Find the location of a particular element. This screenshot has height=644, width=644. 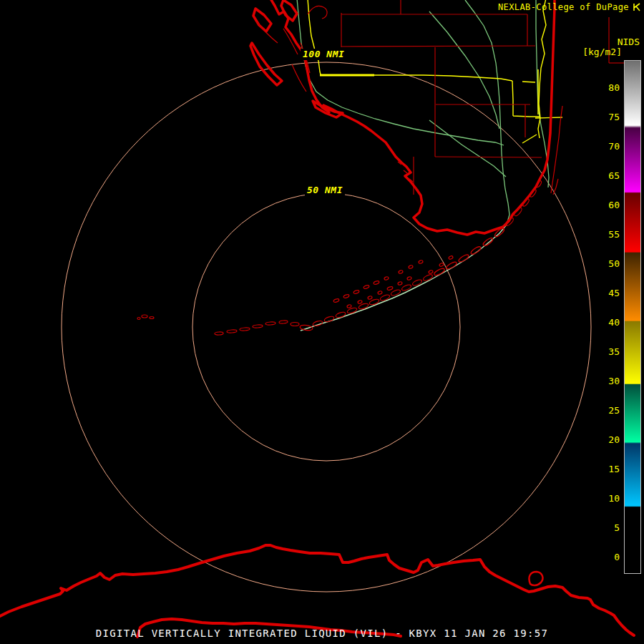

colorbar-tick-label: 45 is located at coordinates (607, 293).